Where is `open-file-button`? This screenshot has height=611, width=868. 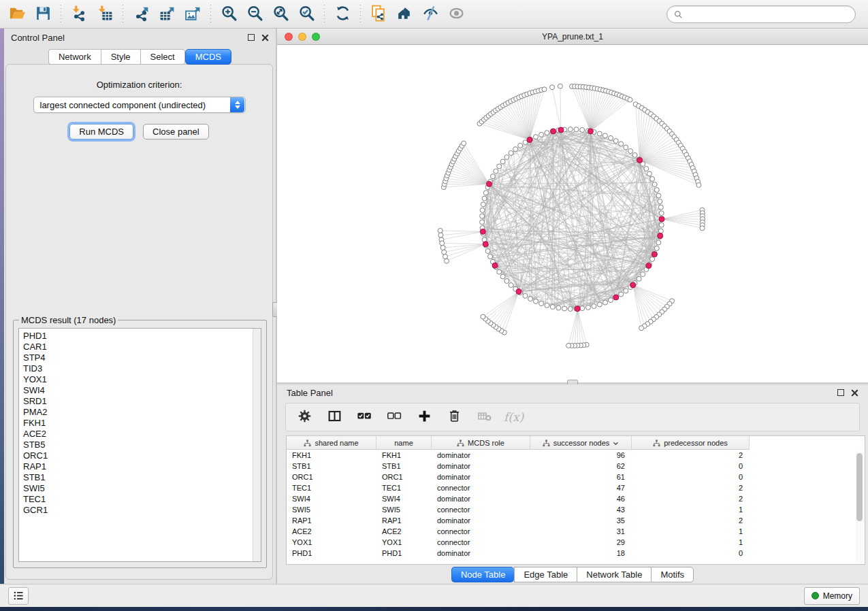 open-file-button is located at coordinates (17, 14).